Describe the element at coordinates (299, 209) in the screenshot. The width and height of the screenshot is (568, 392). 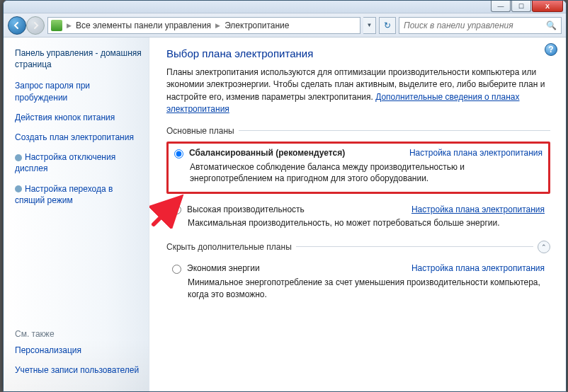
I see `plan-high-title: Высокая производительность` at that location.